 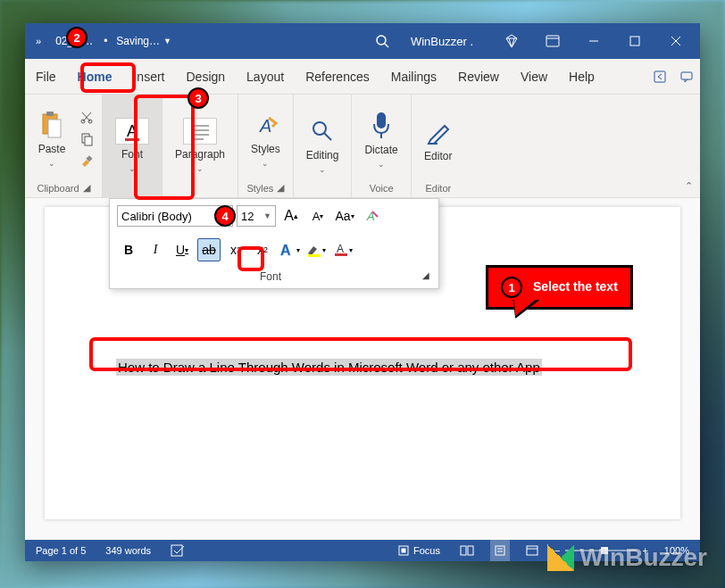 What do you see at coordinates (500, 551) in the screenshot?
I see `print-layout-button` at bounding box center [500, 551].